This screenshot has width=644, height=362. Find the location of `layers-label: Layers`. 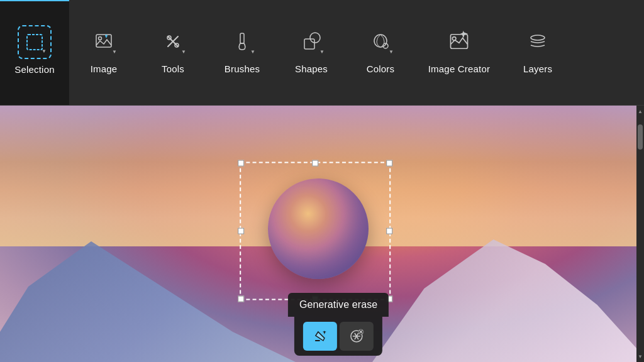

layers-label: Layers is located at coordinates (538, 69).